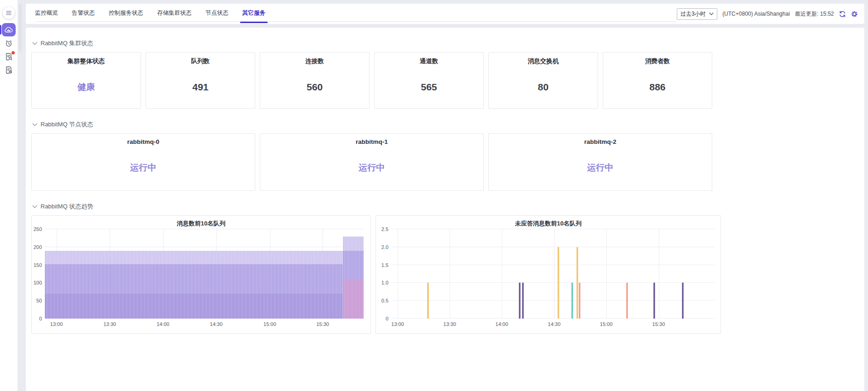  Describe the element at coordinates (768, 14) in the screenshot. I see `topbar-controls: 过去3小时 (UTC+0800) Asia/Shanghai 最近更新: 15:…` at that location.